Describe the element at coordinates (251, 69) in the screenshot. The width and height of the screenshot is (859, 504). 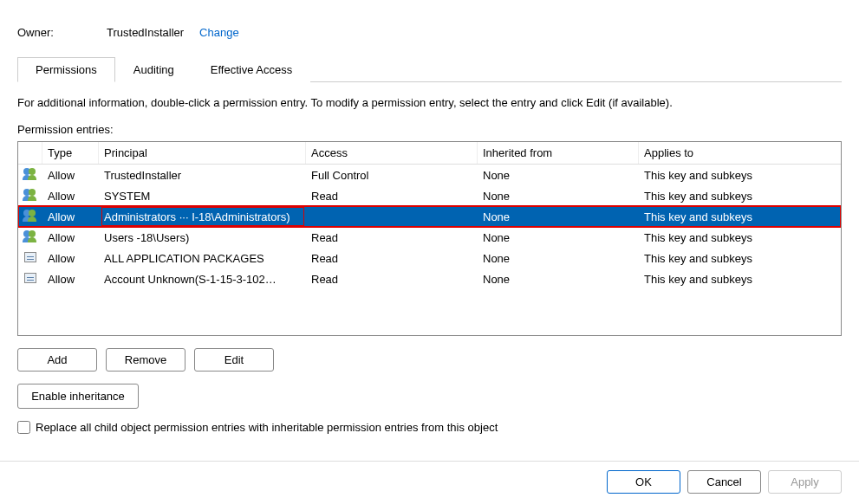
I see `tab-effective-access: Effective Access` at that location.